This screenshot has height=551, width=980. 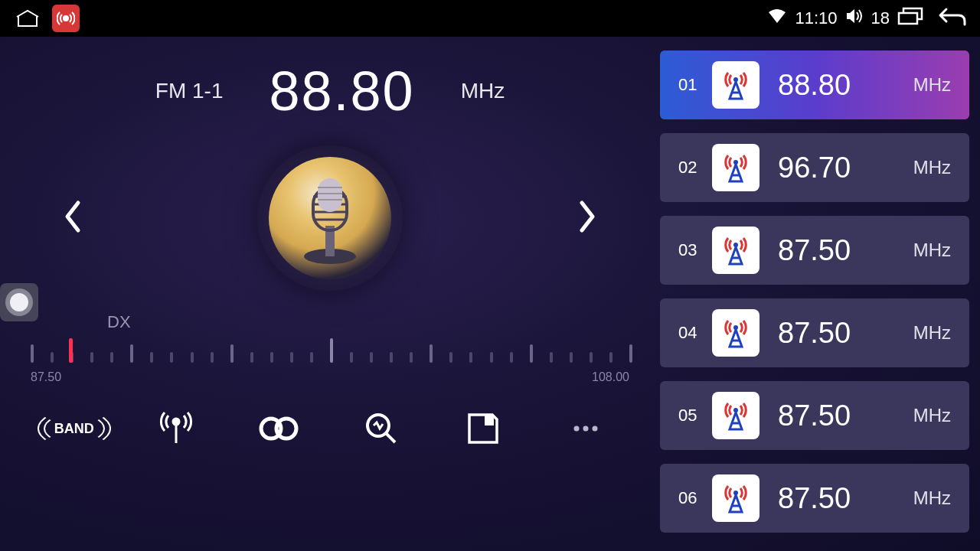 What do you see at coordinates (330, 361) in the screenshot?
I see `tuning-scale: 87.50 108.00` at bounding box center [330, 361].